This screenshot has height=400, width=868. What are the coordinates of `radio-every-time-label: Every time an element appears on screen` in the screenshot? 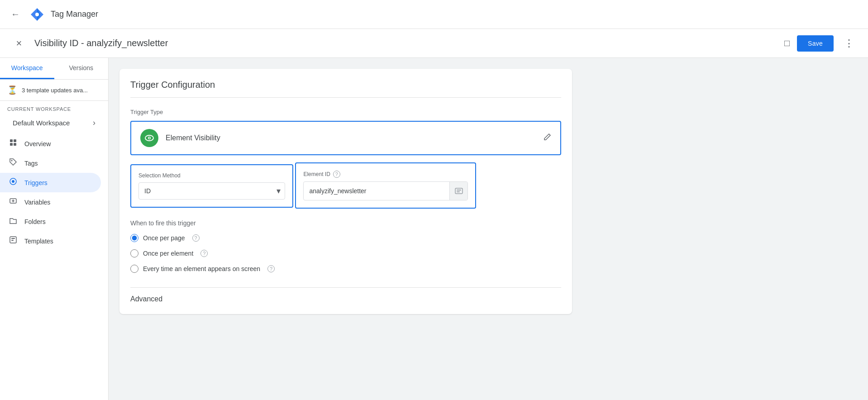 It's located at (202, 269).